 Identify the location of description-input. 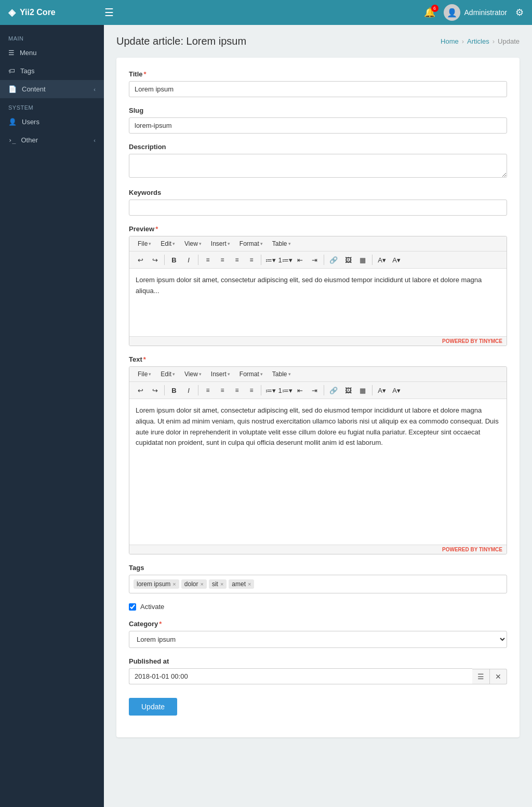
(318, 166).